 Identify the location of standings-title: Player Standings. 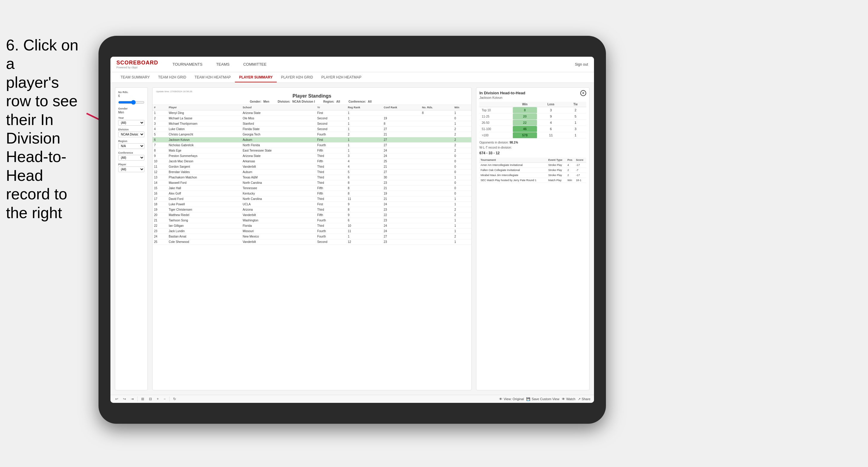
(312, 96).